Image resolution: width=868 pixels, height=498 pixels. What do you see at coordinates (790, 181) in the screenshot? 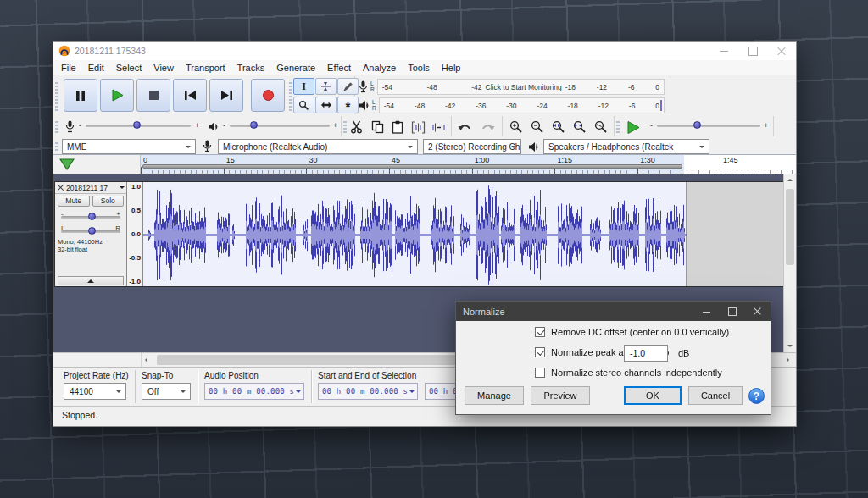
I see `scroll-up-arrow` at bounding box center [790, 181].